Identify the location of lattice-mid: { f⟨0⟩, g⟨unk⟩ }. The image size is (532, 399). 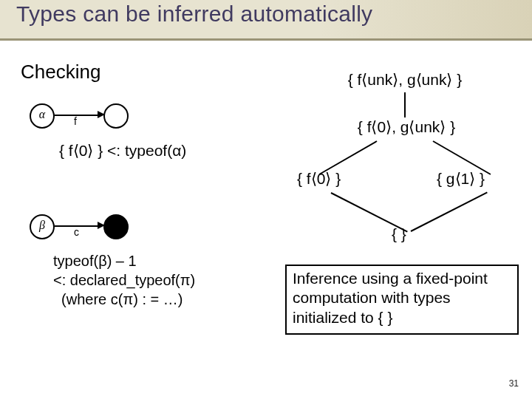
(406, 127).